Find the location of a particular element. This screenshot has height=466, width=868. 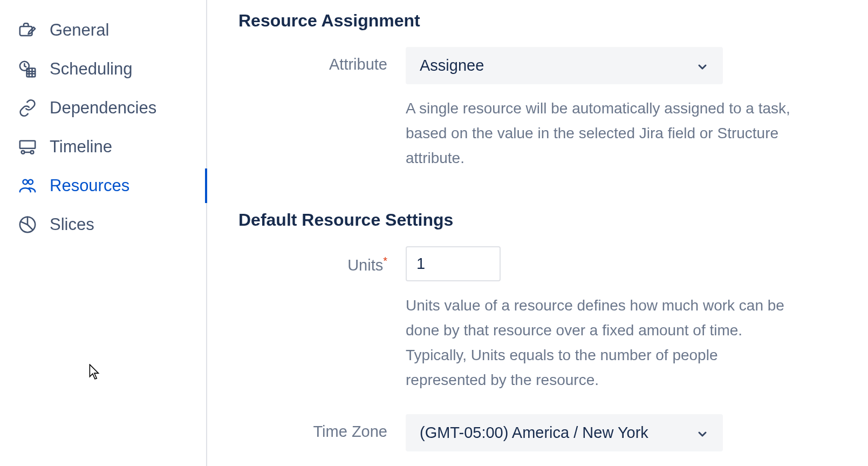

sidebar-item-timeline: Timeline is located at coordinates (103, 147).